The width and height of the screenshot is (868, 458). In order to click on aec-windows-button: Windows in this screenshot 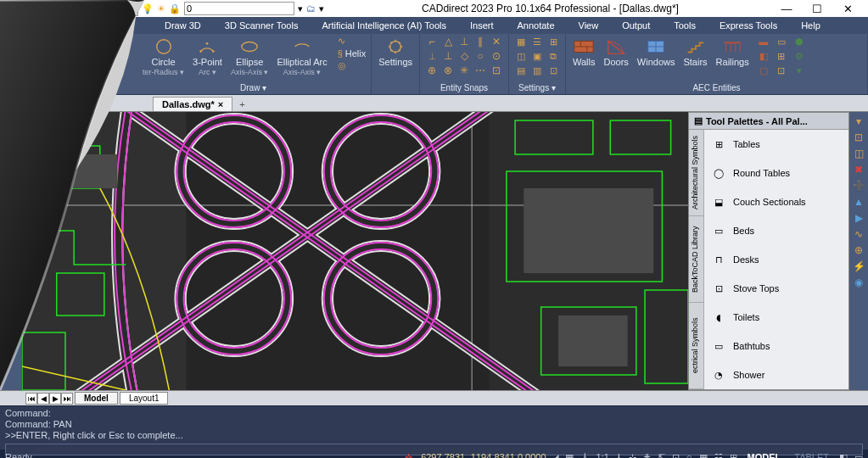, I will do `click(657, 53)`.